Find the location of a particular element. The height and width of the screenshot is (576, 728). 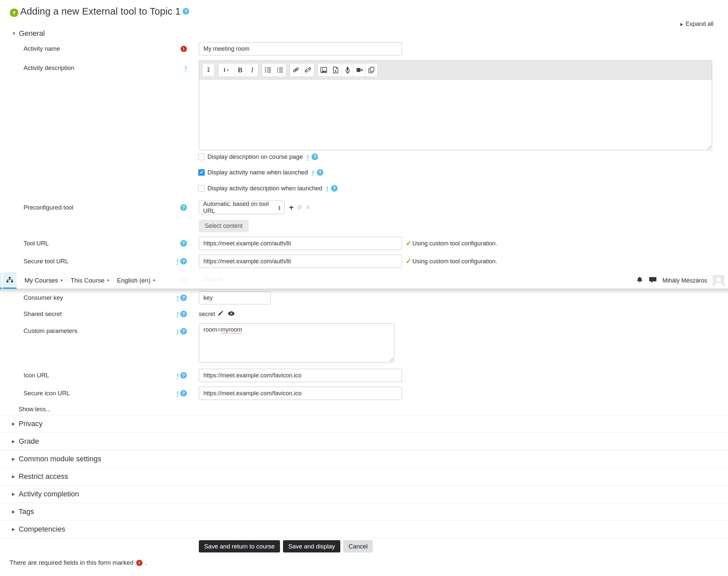

image-icon is located at coordinates (324, 70).